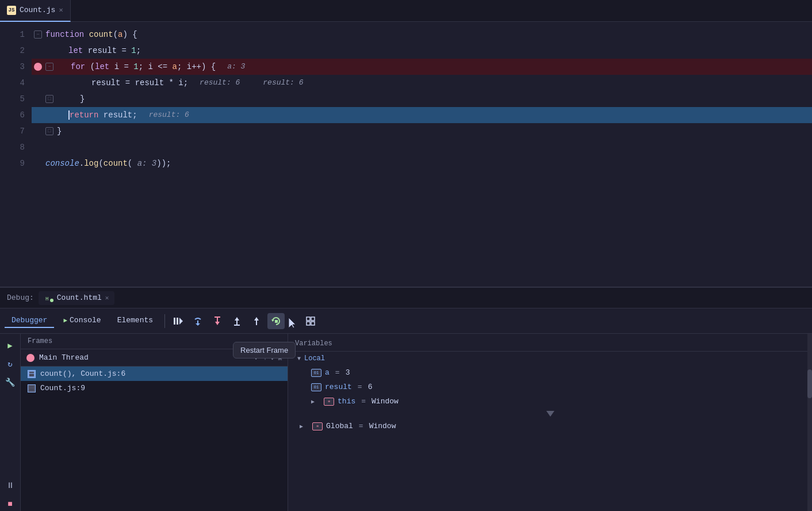  Describe the element at coordinates (279, 358) in the screenshot. I see `thread-filter-button: ⚗` at that location.